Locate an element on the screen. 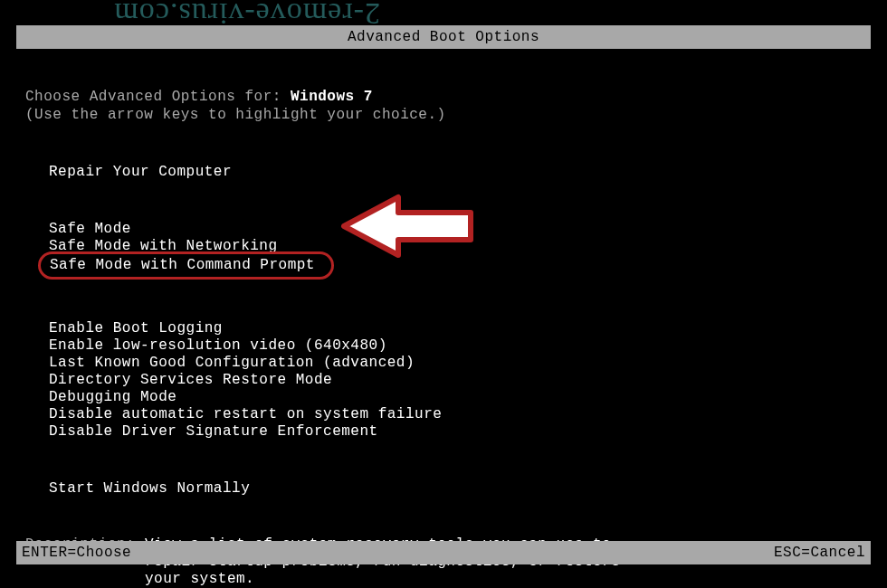 The width and height of the screenshot is (887, 588). boot-option: Repair Your Computer is located at coordinates (140, 172).